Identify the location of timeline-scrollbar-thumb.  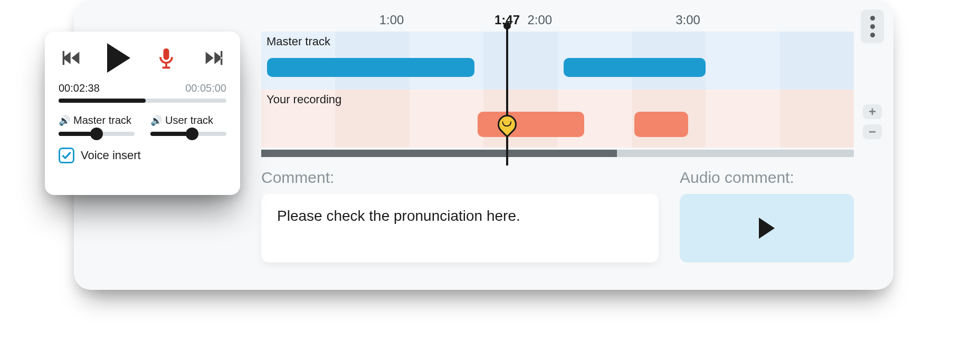
(439, 153).